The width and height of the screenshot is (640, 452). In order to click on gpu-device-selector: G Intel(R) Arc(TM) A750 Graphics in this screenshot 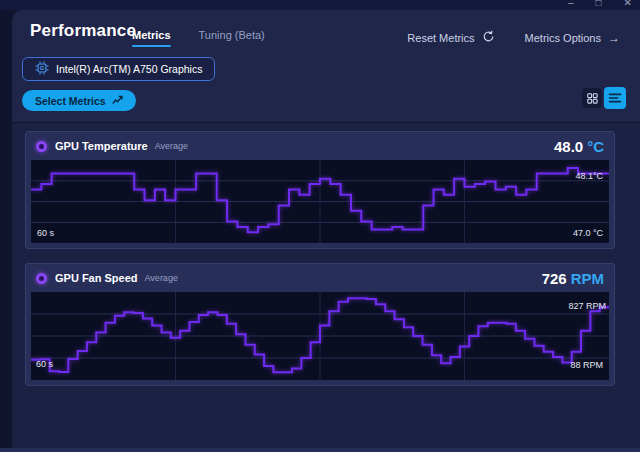, I will do `click(118, 69)`.